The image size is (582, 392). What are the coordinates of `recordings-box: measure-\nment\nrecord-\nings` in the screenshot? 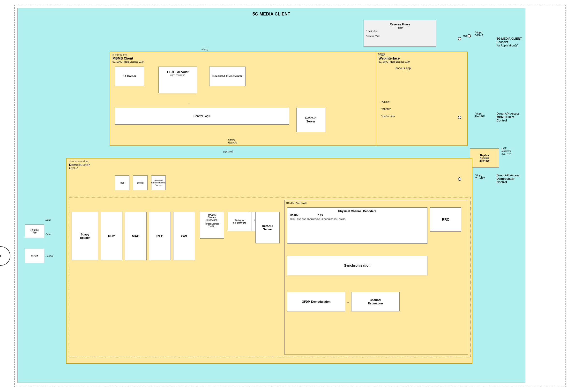 It's located at (158, 183).